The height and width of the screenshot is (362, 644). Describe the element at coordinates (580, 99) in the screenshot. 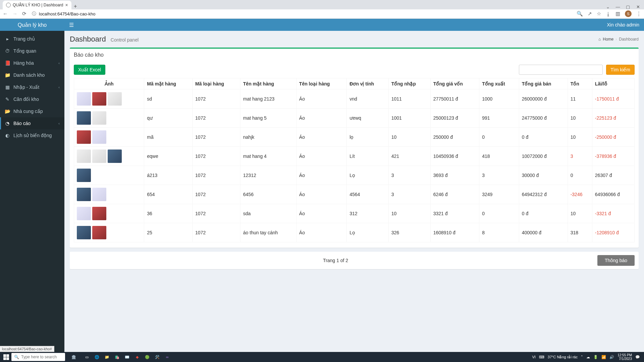

I see `cell-ton: 11` at that location.